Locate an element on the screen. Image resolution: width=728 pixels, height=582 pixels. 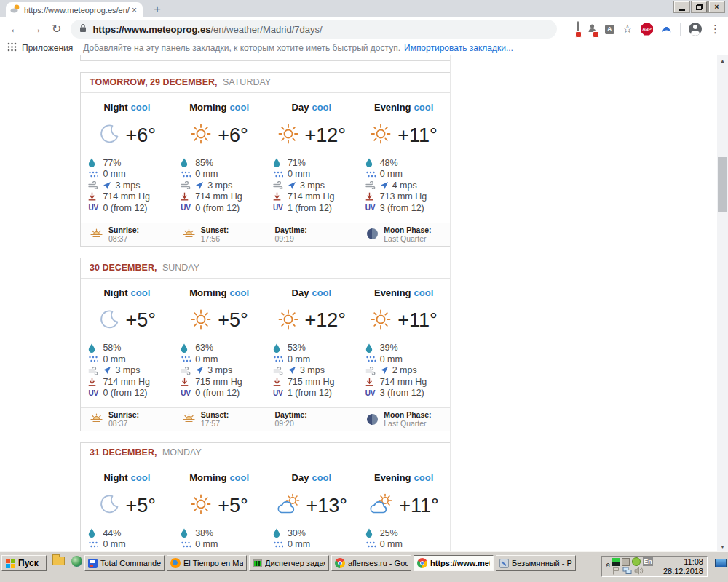
humidity-icon is located at coordinates (373, 533).